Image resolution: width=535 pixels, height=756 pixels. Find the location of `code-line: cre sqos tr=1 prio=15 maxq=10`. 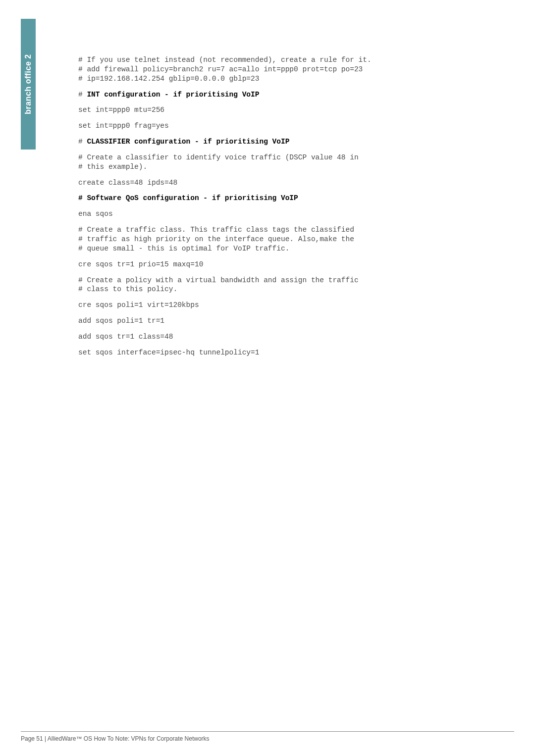

code-line: cre sqos tr=1 prio=15 maxq=10 is located at coordinates (294, 264).